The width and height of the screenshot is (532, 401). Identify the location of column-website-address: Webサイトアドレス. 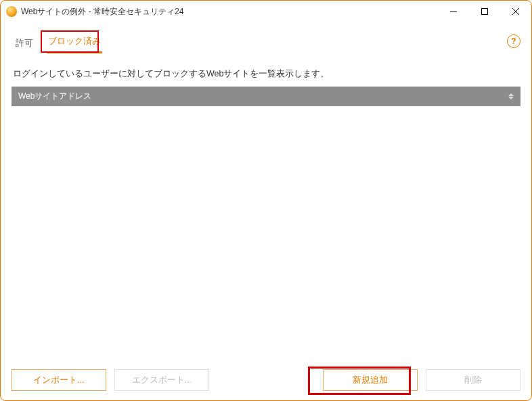
(55, 96).